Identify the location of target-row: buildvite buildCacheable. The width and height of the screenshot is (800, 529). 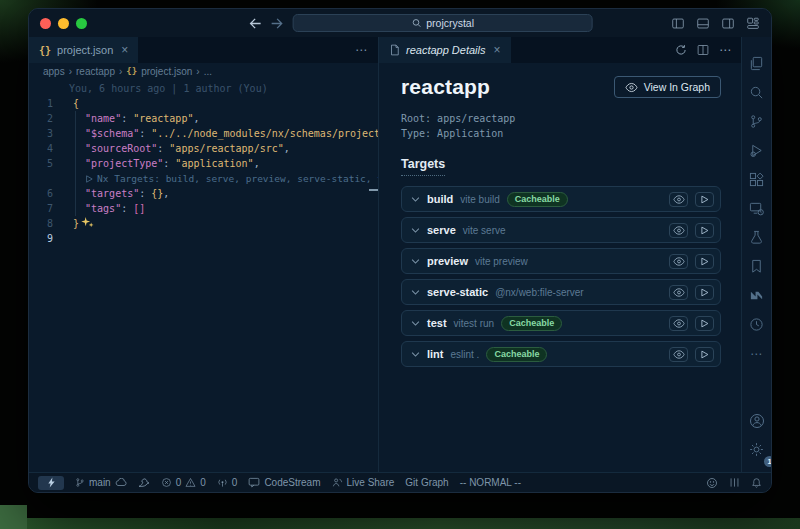
(561, 199).